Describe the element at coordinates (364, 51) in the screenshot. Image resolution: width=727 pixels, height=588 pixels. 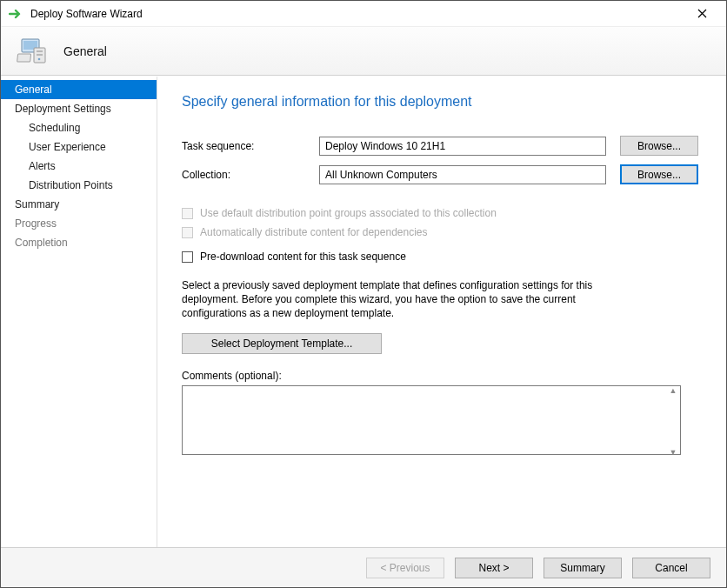
I see `header-panel: General` at that location.